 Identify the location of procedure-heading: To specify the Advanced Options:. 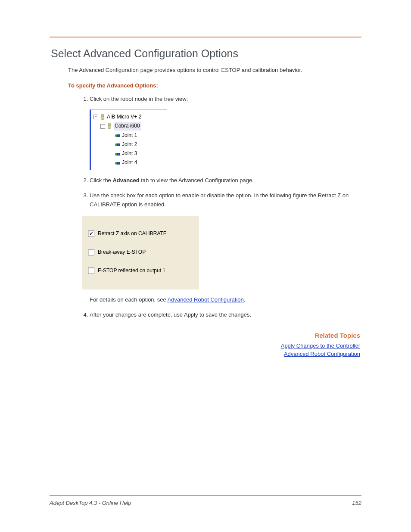
(214, 85).